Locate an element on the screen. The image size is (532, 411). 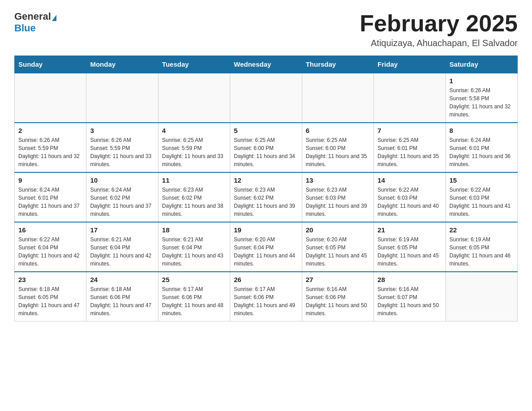
calendar-cell: 5Sunrise: 6:25 AMSunset: 6:00 PMDaylight… is located at coordinates (266, 148).